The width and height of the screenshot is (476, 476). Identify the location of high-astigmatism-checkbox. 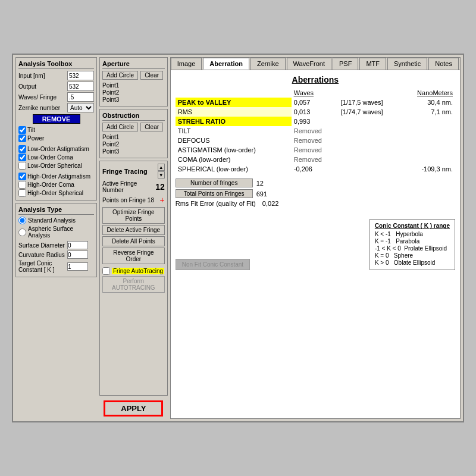
(23, 176).